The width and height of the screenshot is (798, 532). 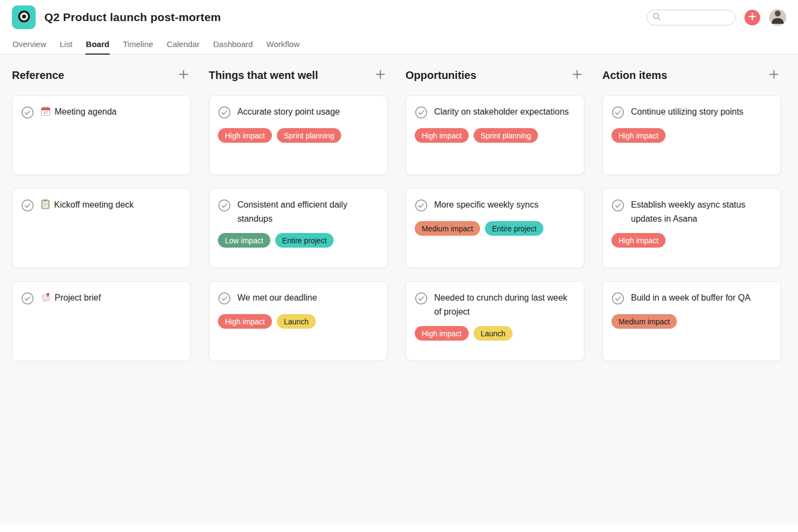 I want to click on tag-pill: Launch, so click(x=493, y=333).